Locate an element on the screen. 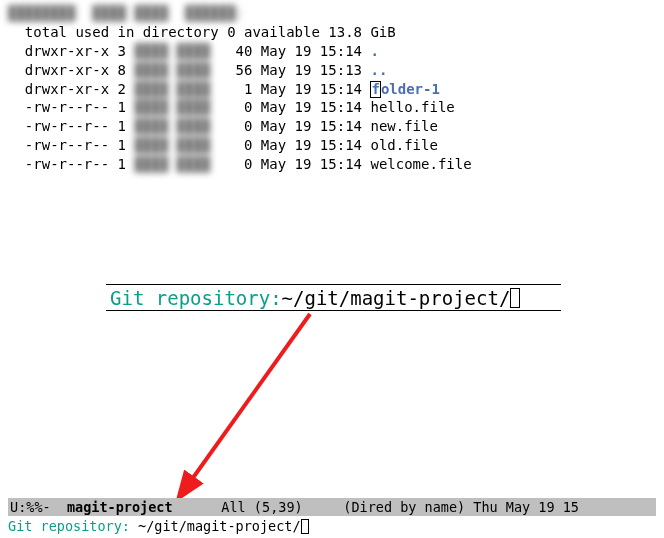 The width and height of the screenshot is (664, 538). dired-header: ████████ ████ ████ ██████: is located at coordinates (332, 14).